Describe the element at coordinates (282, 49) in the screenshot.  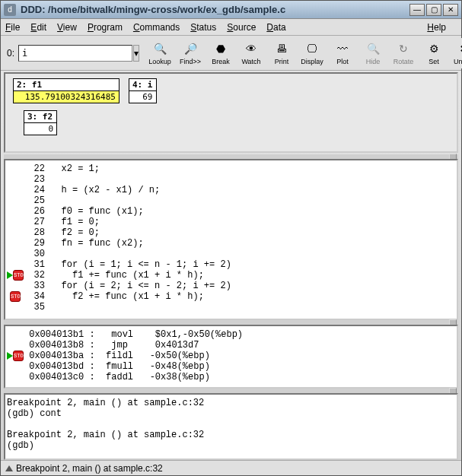
I see `print-icon: 🖶` at that location.